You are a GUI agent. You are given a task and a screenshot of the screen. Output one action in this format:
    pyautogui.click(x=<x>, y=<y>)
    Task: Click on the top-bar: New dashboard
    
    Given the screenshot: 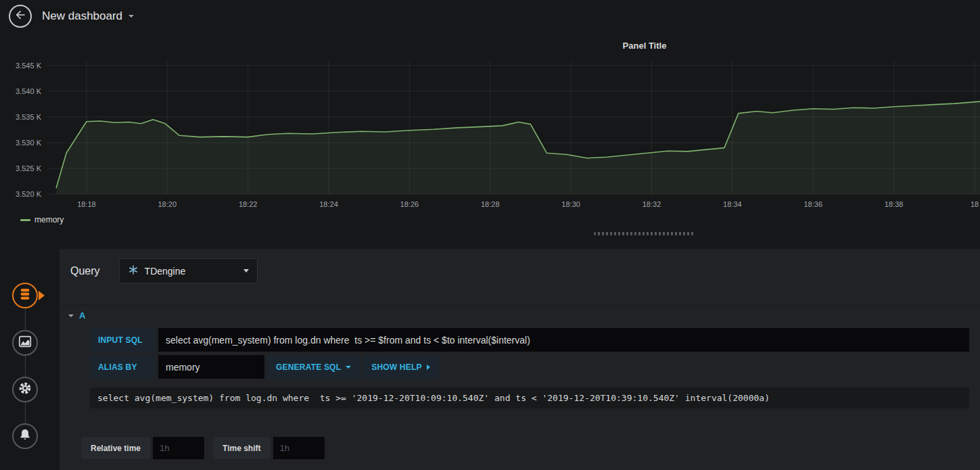 What is the action you would take?
    pyautogui.click(x=490, y=16)
    